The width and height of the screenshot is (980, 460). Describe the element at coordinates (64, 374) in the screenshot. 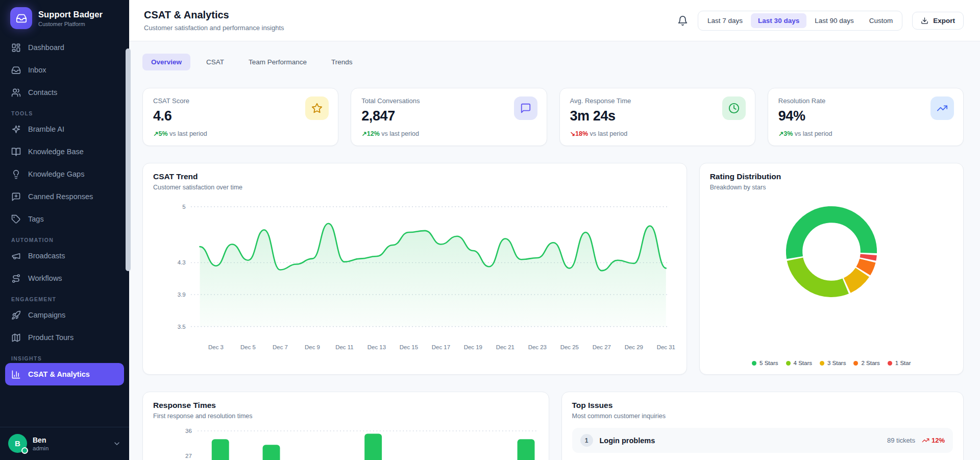

I see `sidebar-item-csat-analytics: CSAT & Analytics` at that location.